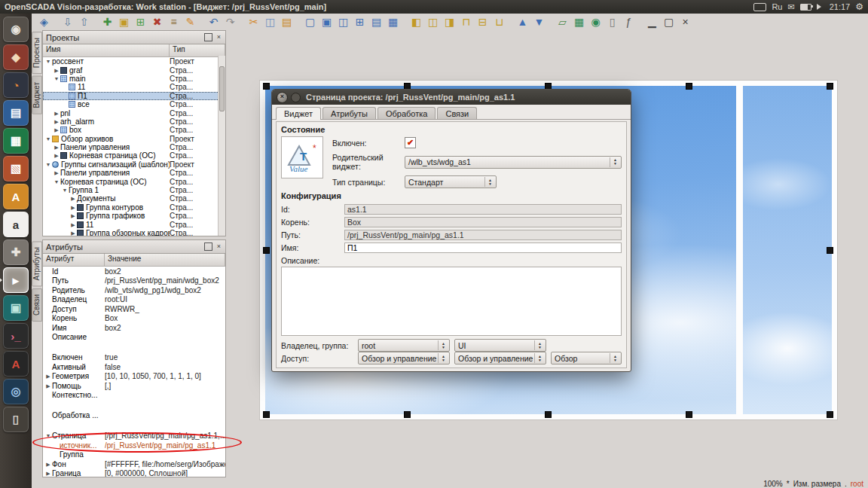 This screenshot has width=868, height=488. What do you see at coordinates (523, 22) in the screenshot?
I see `raise-widget-icon: ▲` at bounding box center [523, 22].